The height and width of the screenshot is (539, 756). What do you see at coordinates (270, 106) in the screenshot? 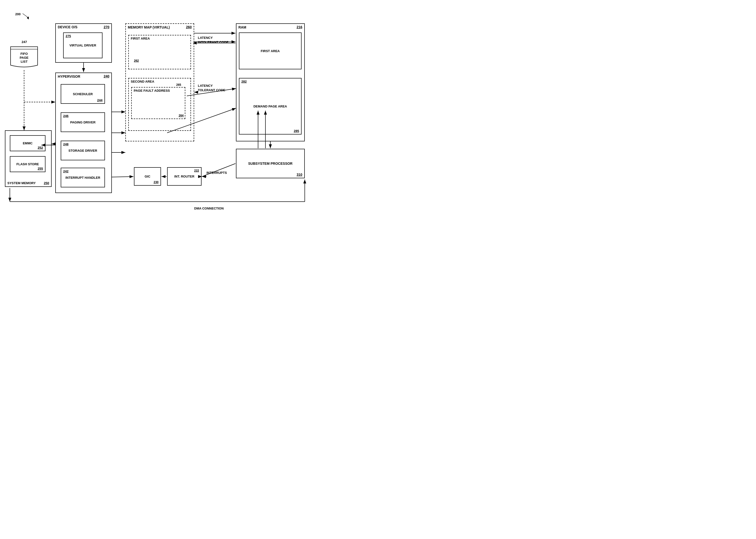
I see `demand-page-label: DEMAND PAGE AREA` at bounding box center [270, 106].